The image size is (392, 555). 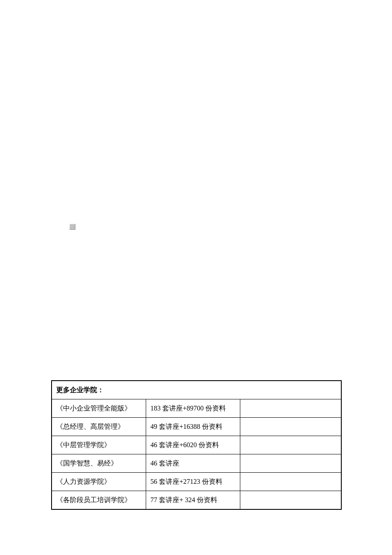 What do you see at coordinates (193, 427) in the screenshot?
I see `course-detail: 49 套讲座+16388 份资料` at bounding box center [193, 427].